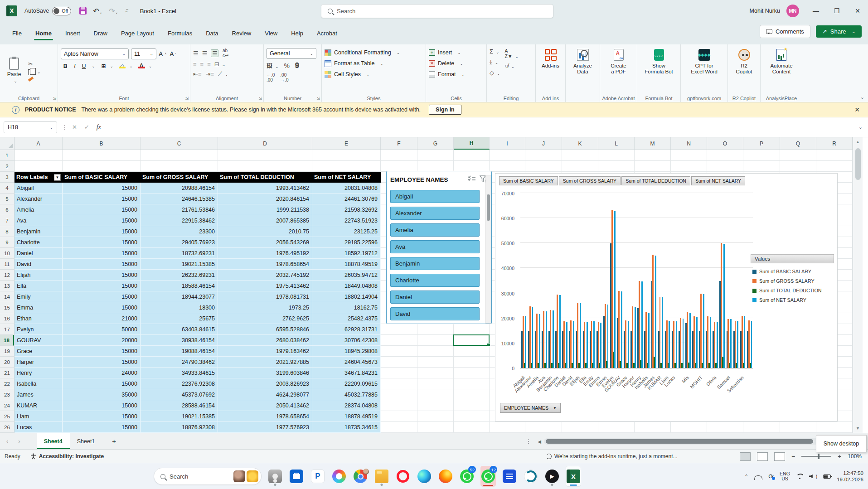 Image resolution: width=868 pixels, height=489 pixels. Describe the element at coordinates (98, 11) in the screenshot. I see `undo-button: ↶⌄` at that location.